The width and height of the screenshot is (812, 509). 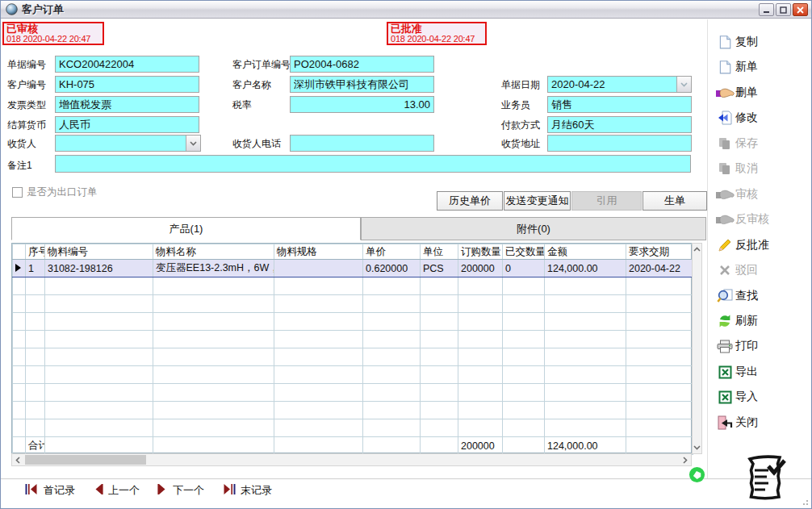 What do you see at coordinates (762, 423) in the screenshot?
I see `sidebar-button-关闭: 关闭` at bounding box center [762, 423].